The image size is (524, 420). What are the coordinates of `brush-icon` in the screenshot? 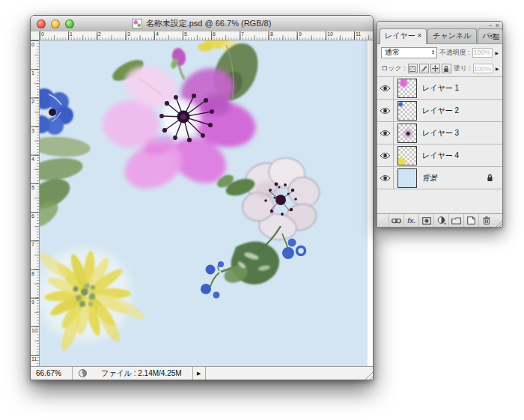 It's located at (424, 69).